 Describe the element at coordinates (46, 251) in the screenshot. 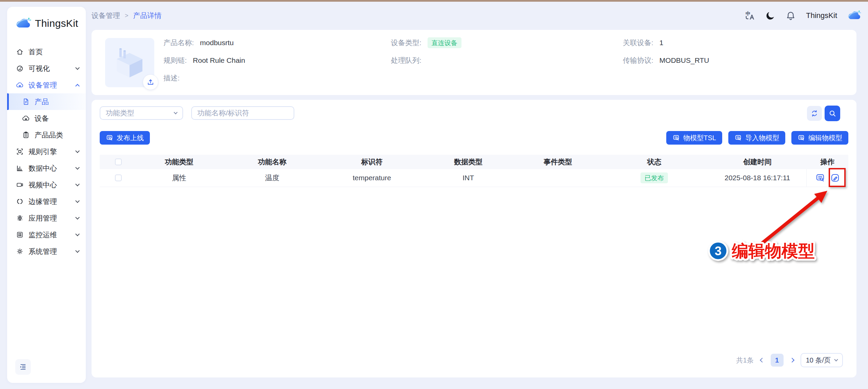

I see `sidebar-item-system-management: 系统管理` at that location.